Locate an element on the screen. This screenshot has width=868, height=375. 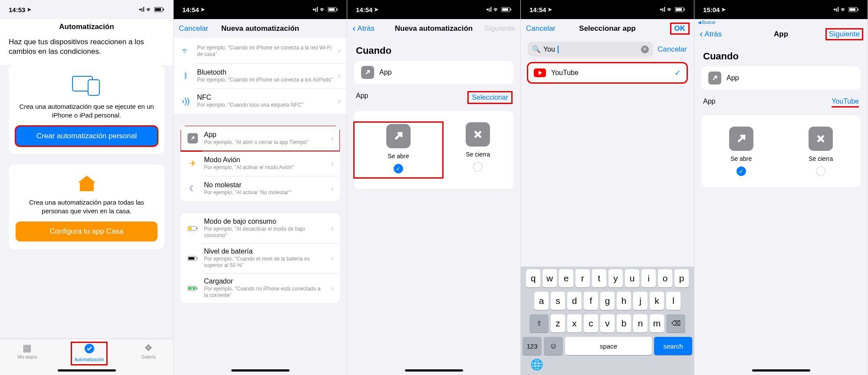
key-w: w is located at coordinates (549, 278).